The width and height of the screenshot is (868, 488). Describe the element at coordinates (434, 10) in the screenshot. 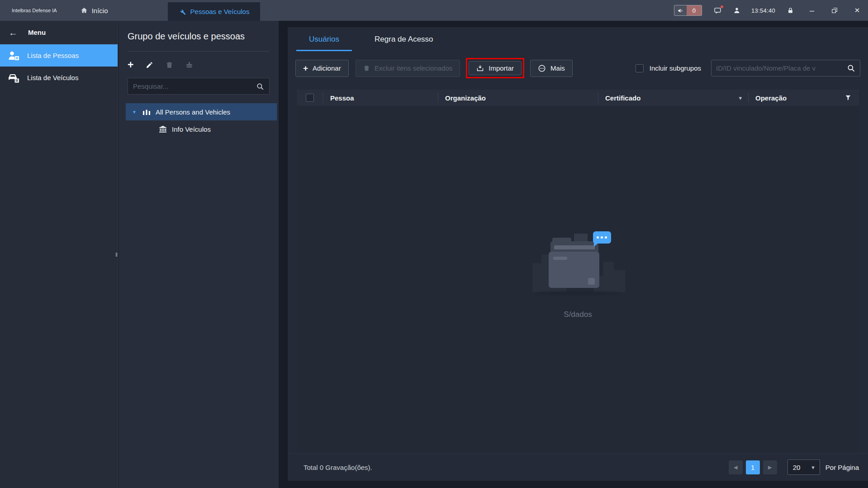

I see `titlebar: Intelbras Defense IA Início Pessoas e Ve…` at that location.